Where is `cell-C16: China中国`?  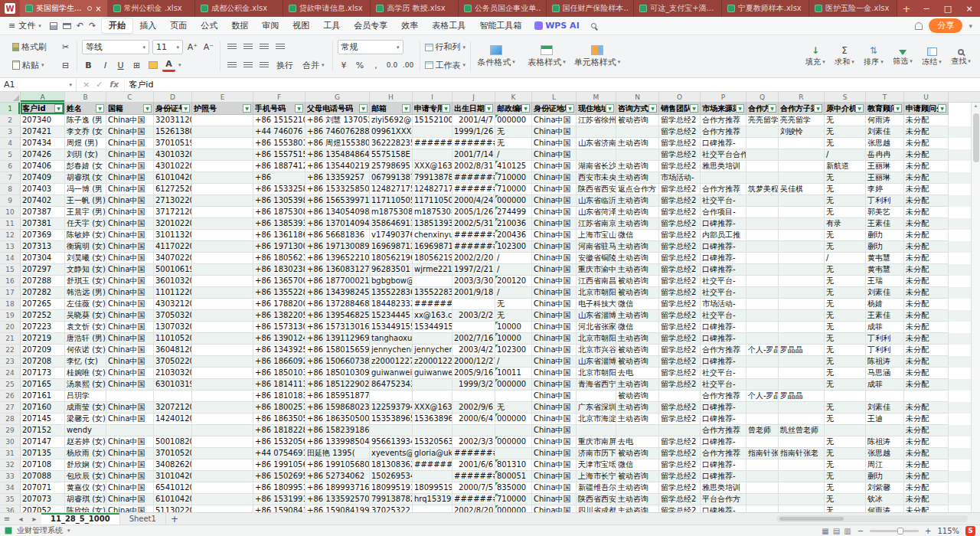
cell-C16: China中国 is located at coordinates (130, 282).